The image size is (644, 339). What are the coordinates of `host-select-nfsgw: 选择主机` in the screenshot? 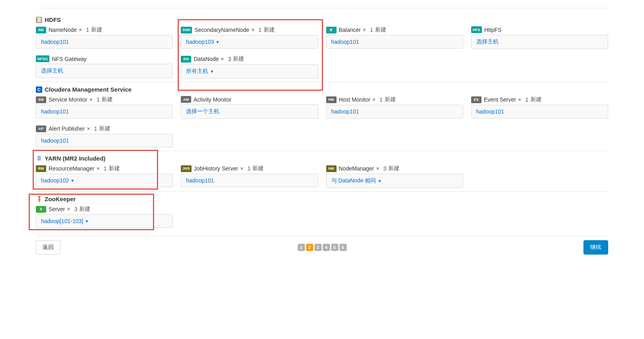 It's located at (104, 71).